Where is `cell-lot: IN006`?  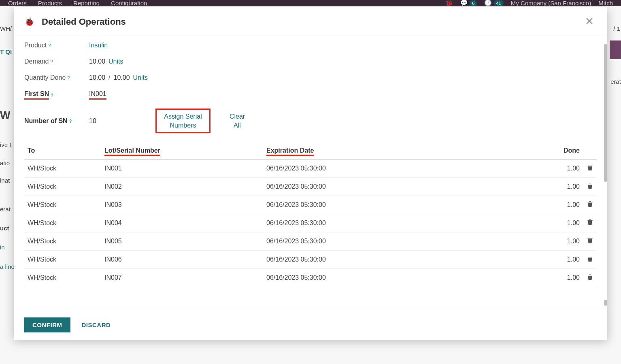
cell-lot: IN006 is located at coordinates (182, 260).